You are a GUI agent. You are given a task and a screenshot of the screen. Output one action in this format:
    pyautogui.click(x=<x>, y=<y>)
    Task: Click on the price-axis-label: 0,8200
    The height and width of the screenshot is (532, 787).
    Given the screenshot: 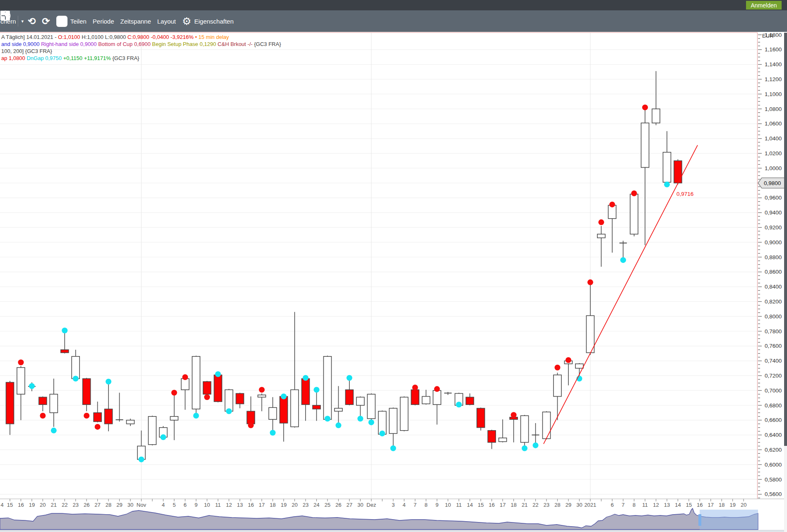 What is the action you would take?
    pyautogui.click(x=773, y=301)
    